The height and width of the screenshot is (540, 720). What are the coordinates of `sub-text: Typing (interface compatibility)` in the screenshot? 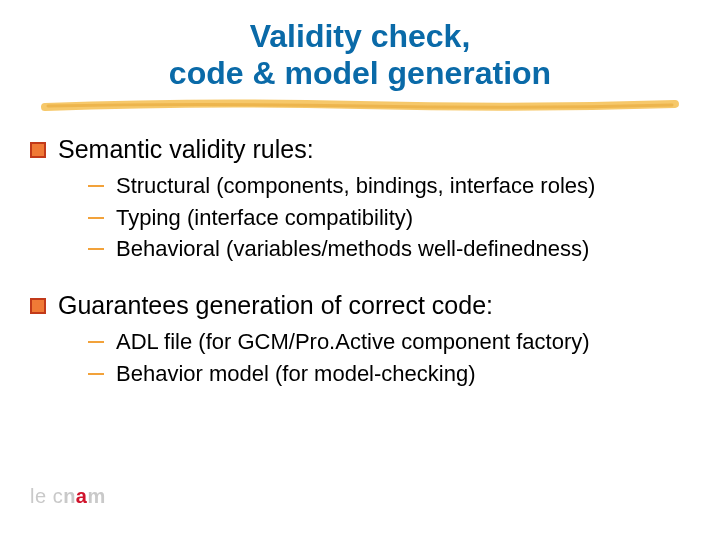 It's located at (264, 218).